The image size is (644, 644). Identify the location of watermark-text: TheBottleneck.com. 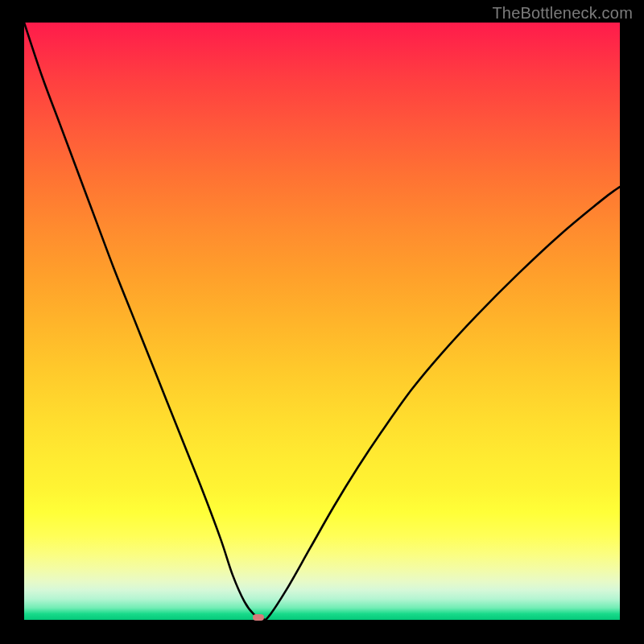
(562, 13).